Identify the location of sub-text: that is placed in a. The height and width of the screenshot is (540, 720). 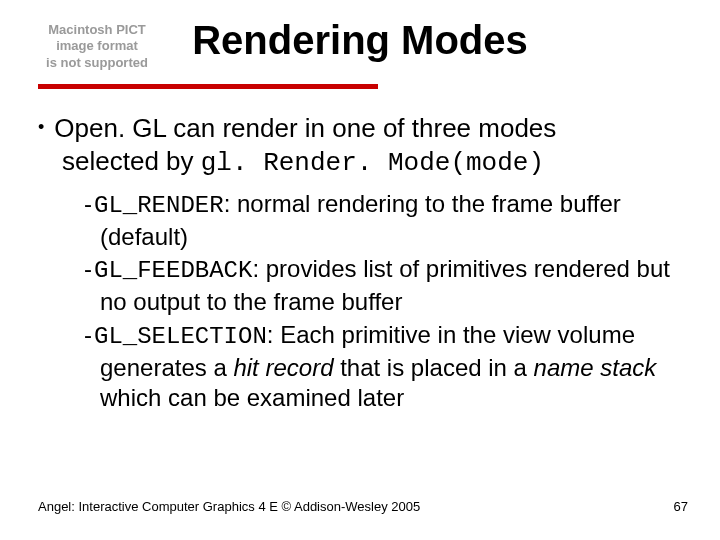
(433, 368).